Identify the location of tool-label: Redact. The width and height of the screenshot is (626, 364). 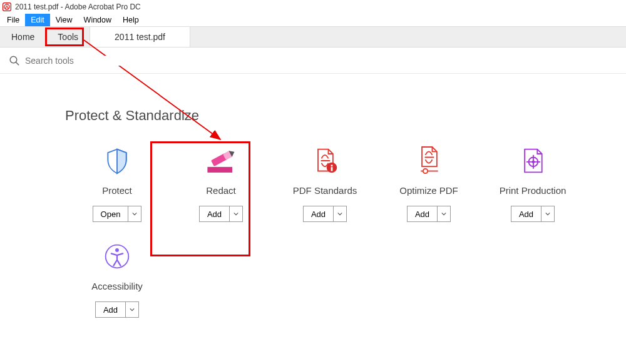
(221, 190).